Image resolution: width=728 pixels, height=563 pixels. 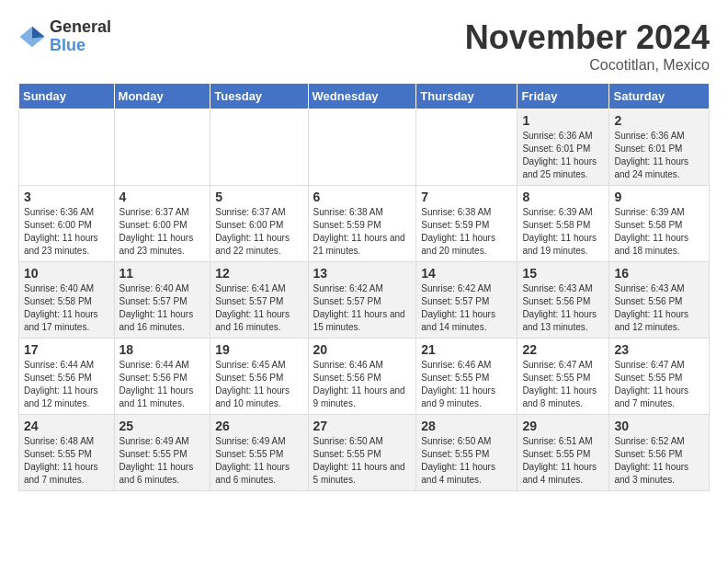 What do you see at coordinates (467, 273) in the screenshot?
I see `day-number: 14` at bounding box center [467, 273].